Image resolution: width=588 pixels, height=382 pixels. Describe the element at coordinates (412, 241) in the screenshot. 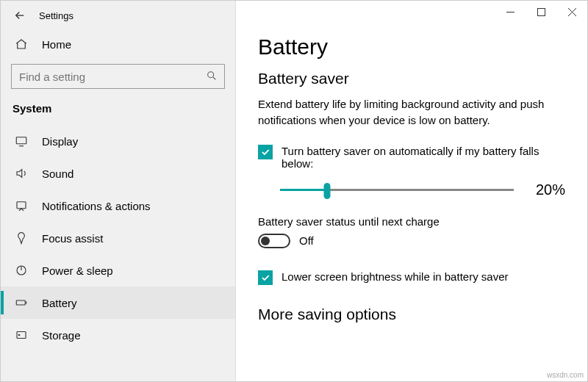

I see `status-toggle-row: Off` at that location.